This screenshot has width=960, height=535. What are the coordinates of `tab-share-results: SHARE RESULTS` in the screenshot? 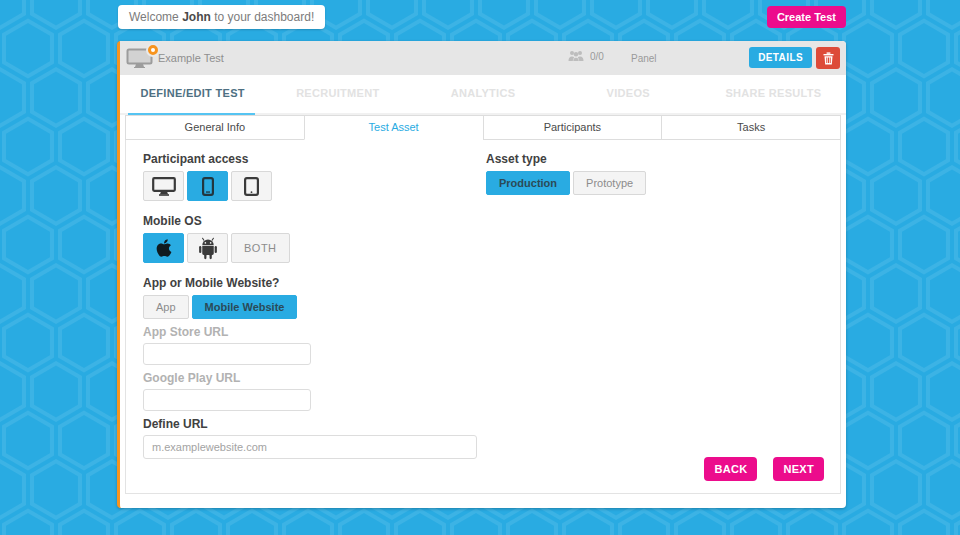 It's located at (774, 94).